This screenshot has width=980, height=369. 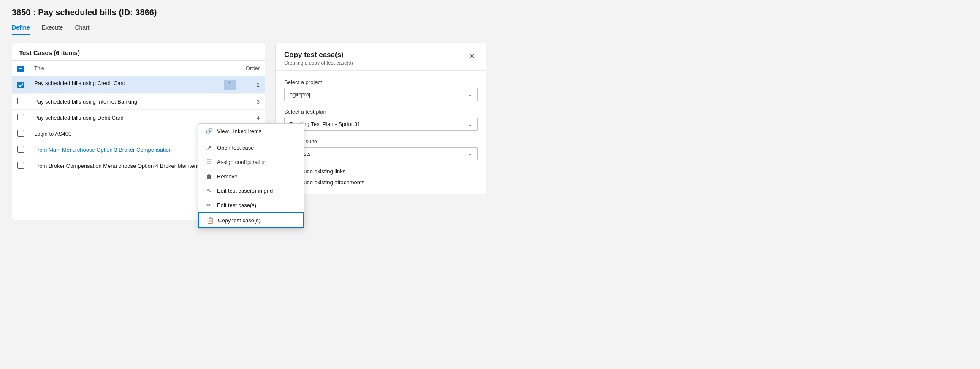 I want to click on test-cases-panel: Test Cases (6 items) Title Order ⋮Pay sc…, so click(x=138, y=131).